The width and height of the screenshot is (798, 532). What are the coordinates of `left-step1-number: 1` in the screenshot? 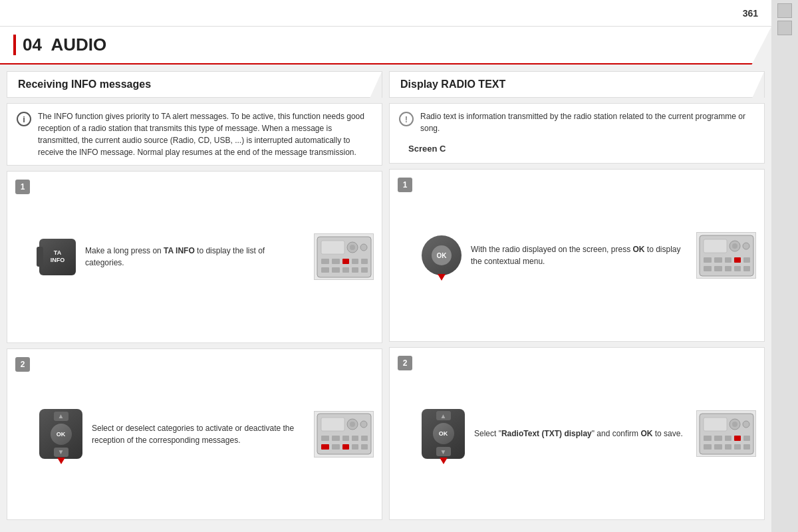 It's located at (23, 187).